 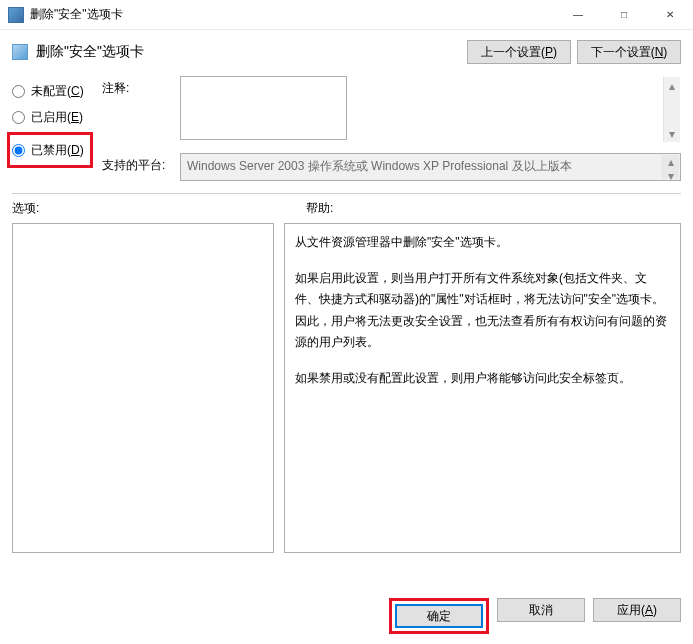 I want to click on help-paragraph-3: 如果禁用或没有配置此设置，则用户将能够访问此安全标签页。, so click(x=482, y=379).